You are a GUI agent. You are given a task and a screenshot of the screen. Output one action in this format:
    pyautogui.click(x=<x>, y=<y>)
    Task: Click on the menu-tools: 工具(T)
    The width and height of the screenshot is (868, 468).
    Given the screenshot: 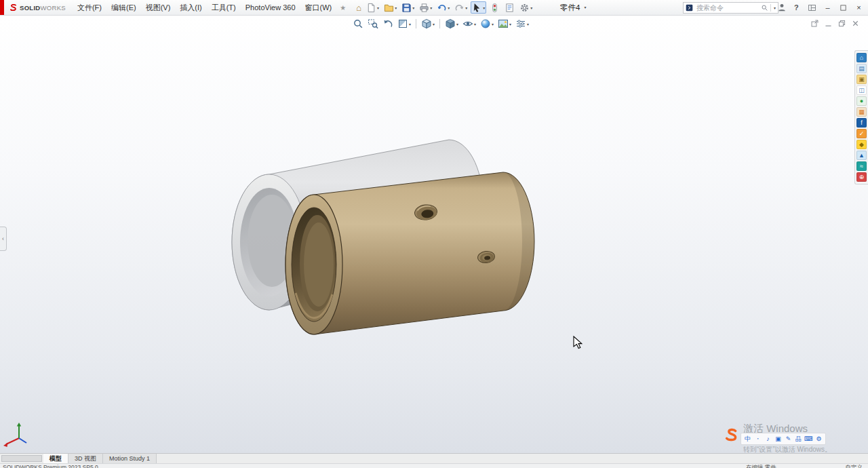 What is the action you would take?
    pyautogui.click(x=224, y=7)
    